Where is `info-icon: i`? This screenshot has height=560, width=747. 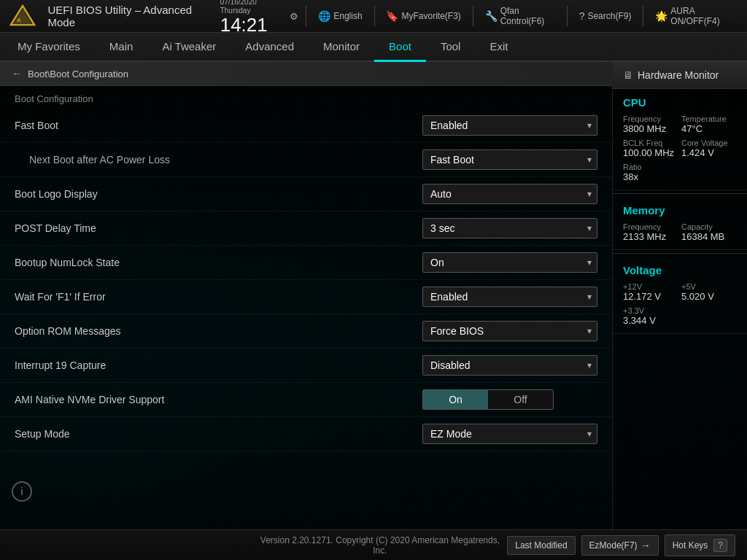
info-icon: i is located at coordinates (22, 491).